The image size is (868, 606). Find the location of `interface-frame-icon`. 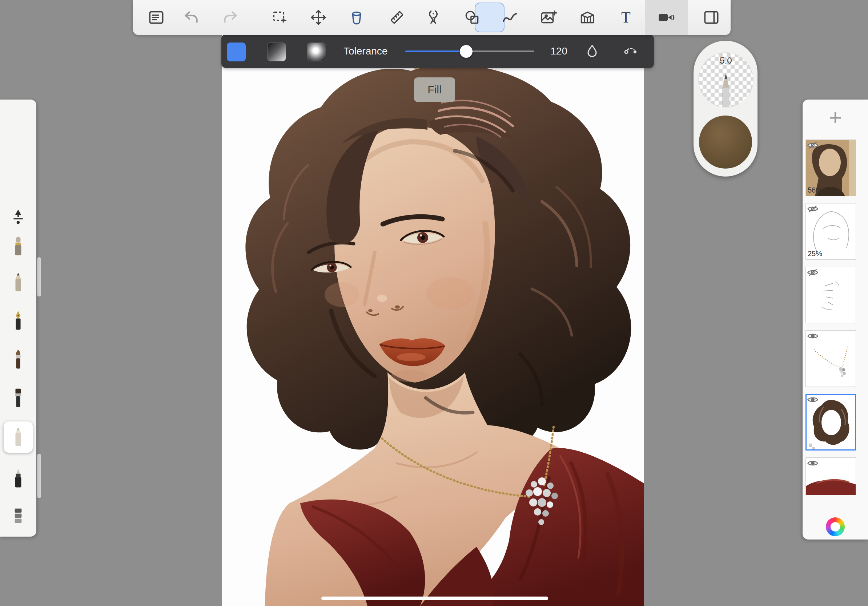

interface-frame-icon is located at coordinates (711, 17).